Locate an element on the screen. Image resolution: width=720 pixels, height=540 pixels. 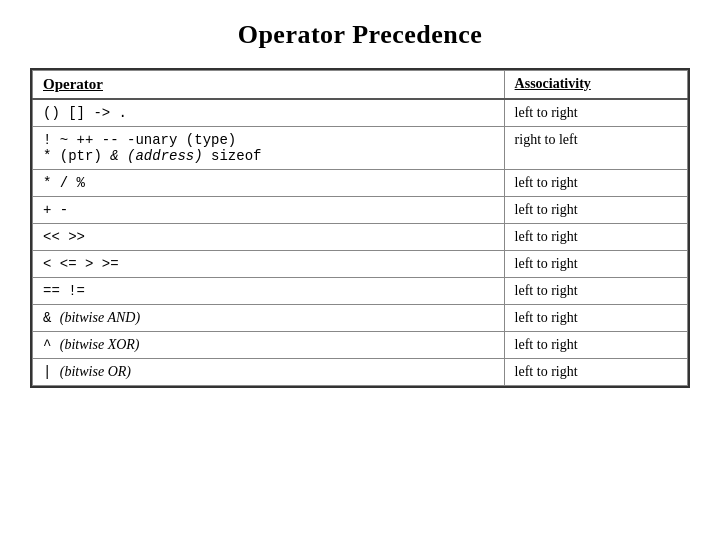
table-row: | (bitwise OR)left to right is located at coordinates (360, 372).